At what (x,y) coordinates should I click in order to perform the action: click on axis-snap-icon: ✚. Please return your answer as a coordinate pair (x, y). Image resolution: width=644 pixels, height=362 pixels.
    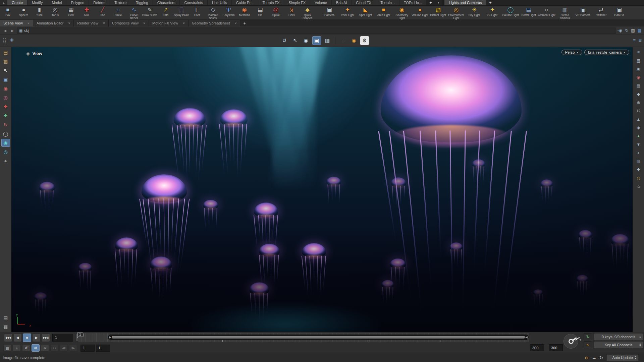
    Looking at the image, I should click on (6, 107).